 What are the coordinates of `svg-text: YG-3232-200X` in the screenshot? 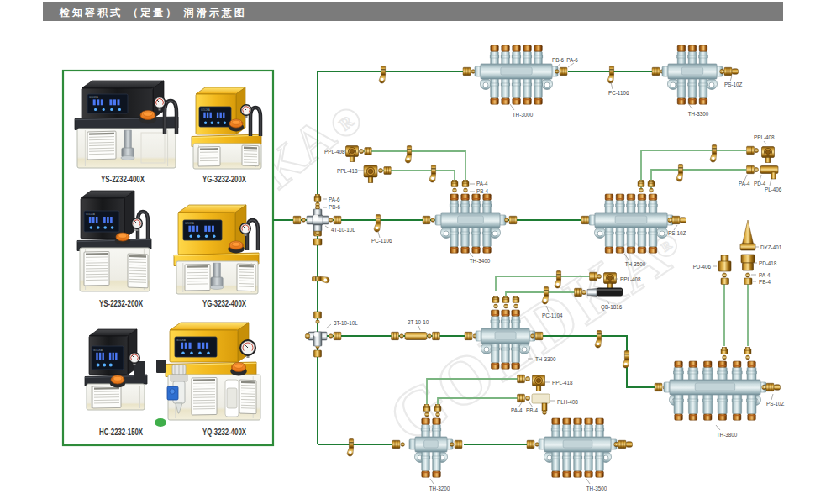 It's located at (224, 179).